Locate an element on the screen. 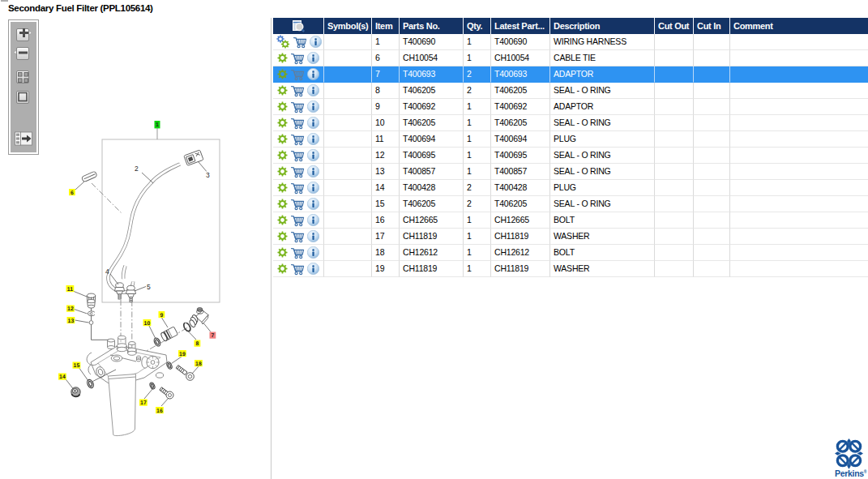  svg-text: 13 is located at coordinates (71, 321).